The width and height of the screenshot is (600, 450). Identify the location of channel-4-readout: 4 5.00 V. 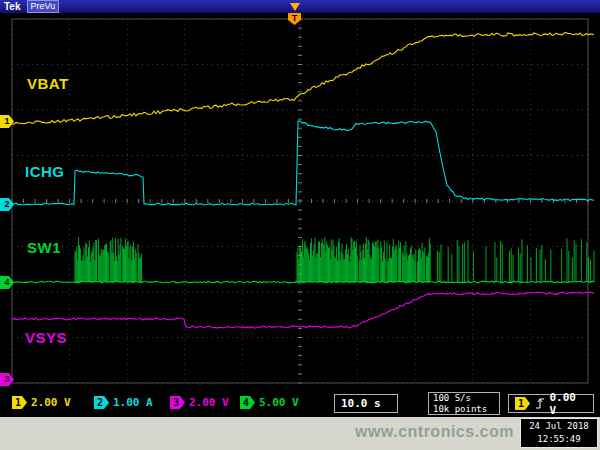
(270, 402).